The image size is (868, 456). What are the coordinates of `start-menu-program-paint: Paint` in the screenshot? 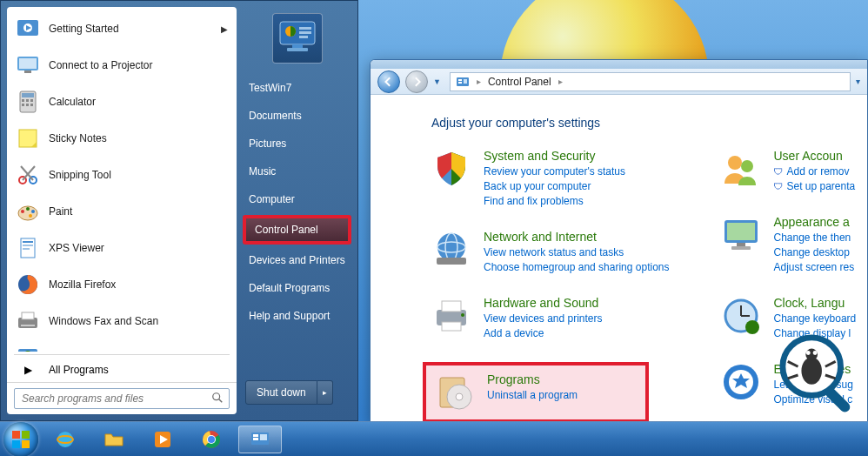 It's located at (122, 211).